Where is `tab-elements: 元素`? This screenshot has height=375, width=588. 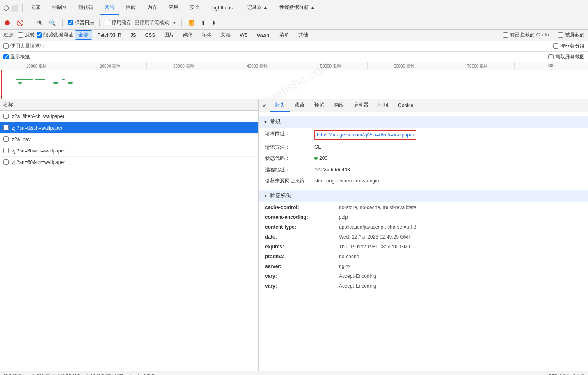 tab-elements: 元素 is located at coordinates (36, 8).